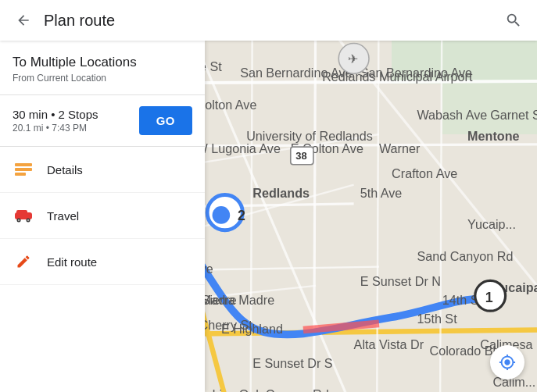 The image size is (537, 392). I want to click on svg-text: E Sunset Dr N, so click(400, 281).